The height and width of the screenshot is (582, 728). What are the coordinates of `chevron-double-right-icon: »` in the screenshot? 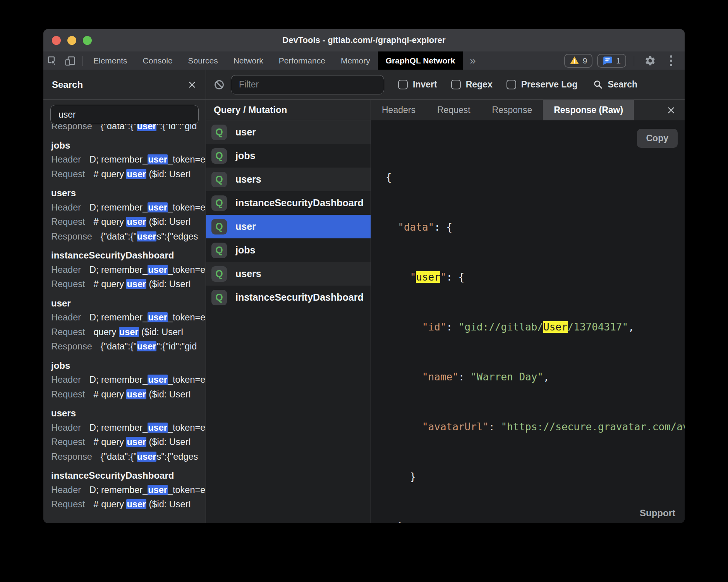 It's located at (473, 61).